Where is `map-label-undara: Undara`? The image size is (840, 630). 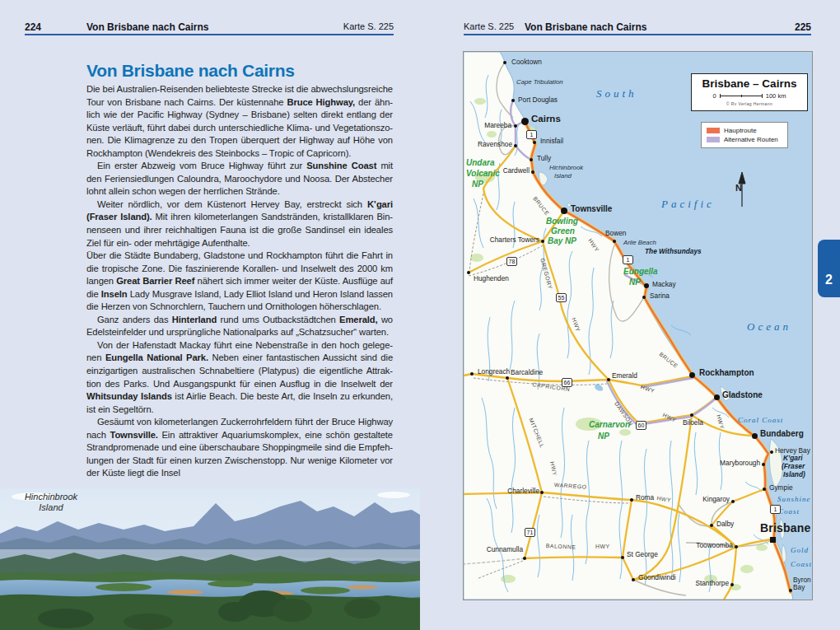 map-label-undara: Undara is located at coordinates (480, 163).